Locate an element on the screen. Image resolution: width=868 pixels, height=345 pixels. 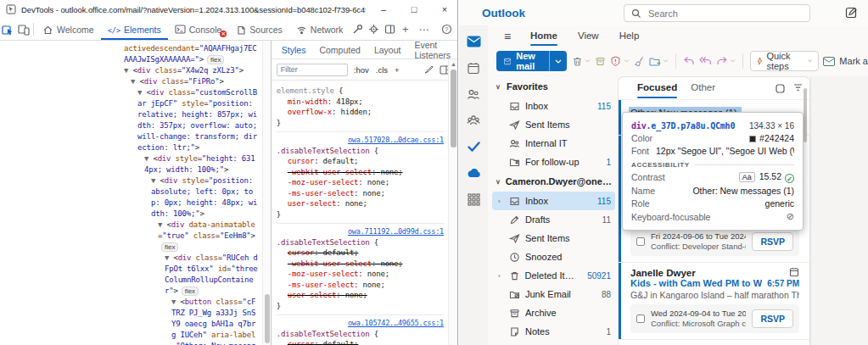
dom-node: ▼ <button class="cFTRZ PJ_Wg a33Jj SnSY9… is located at coordinates (131, 320).